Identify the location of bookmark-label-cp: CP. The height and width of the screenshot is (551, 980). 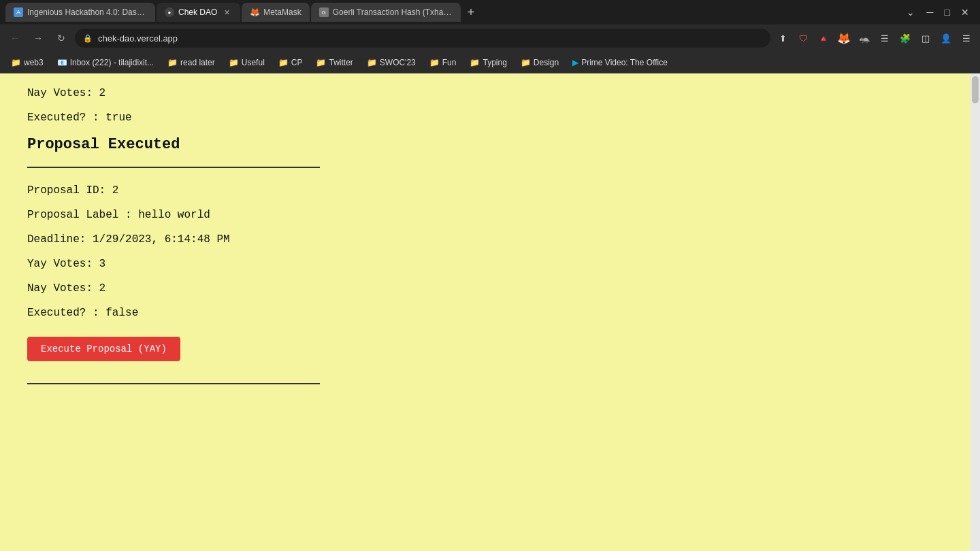
(297, 63).